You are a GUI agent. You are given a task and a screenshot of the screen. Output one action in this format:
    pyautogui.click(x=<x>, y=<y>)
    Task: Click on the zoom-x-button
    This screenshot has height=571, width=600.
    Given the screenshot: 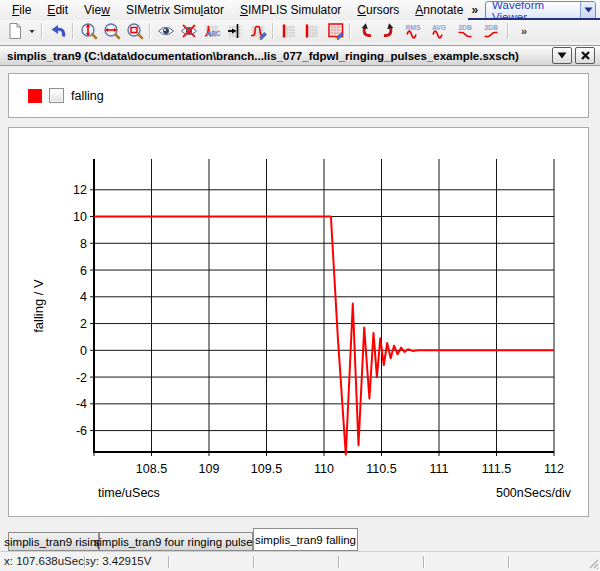 What is the action you would take?
    pyautogui.click(x=112, y=31)
    